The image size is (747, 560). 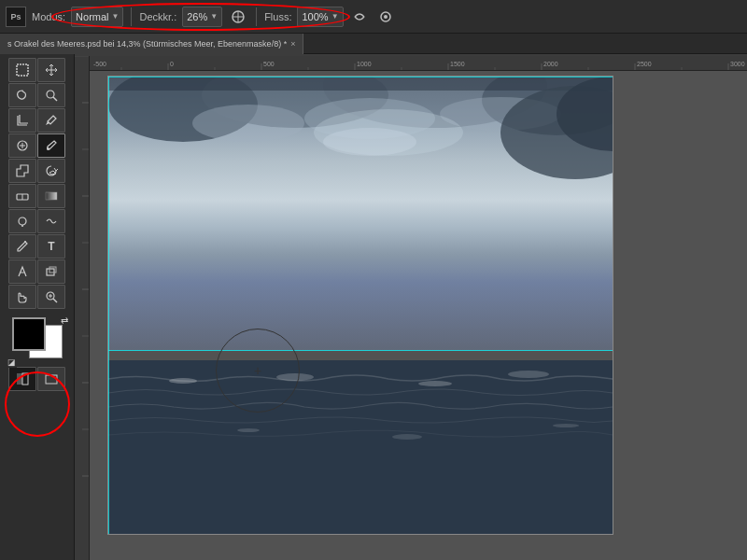 What do you see at coordinates (269, 63) in the screenshot?
I see `svg-text: 500` at bounding box center [269, 63].